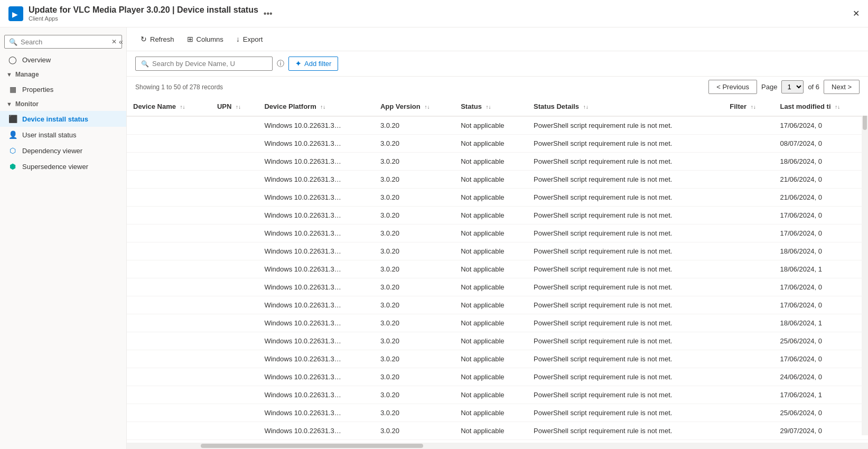 Image resolution: width=868 pixels, height=449 pixels. What do you see at coordinates (157, 39) in the screenshot?
I see `refresh-button: Refresh` at bounding box center [157, 39].